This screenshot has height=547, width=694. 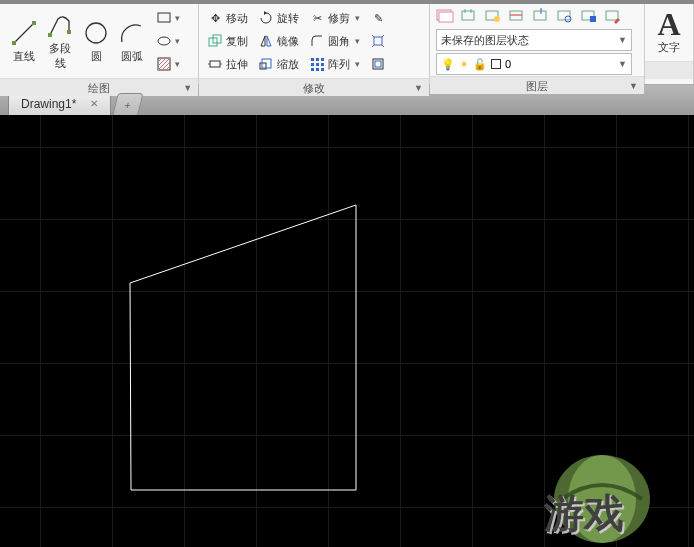 What do you see at coordinates (215, 41) in the screenshot?
I see `copy-icon` at bounding box center [215, 41].